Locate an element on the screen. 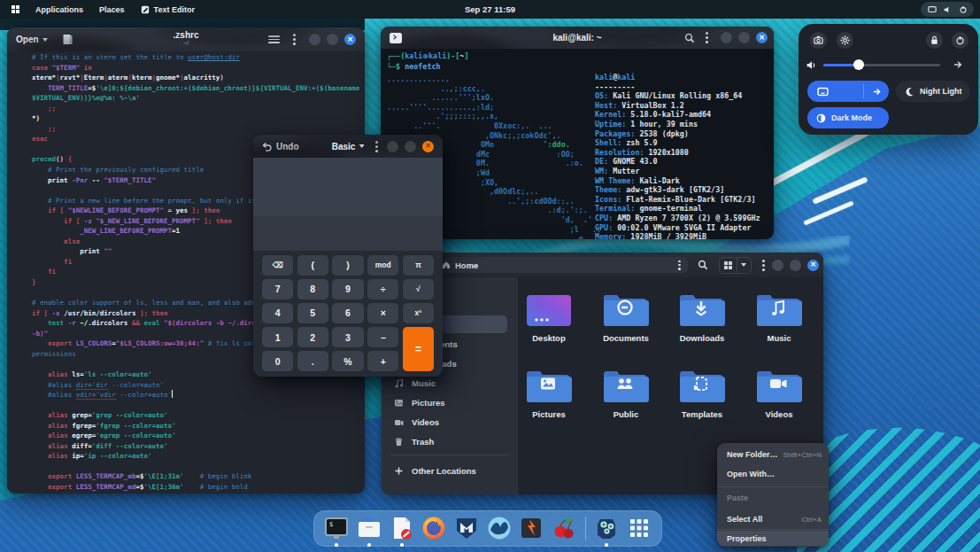 The height and width of the screenshot is (552, 980). calc-key-percent: % is located at coordinates (347, 362).